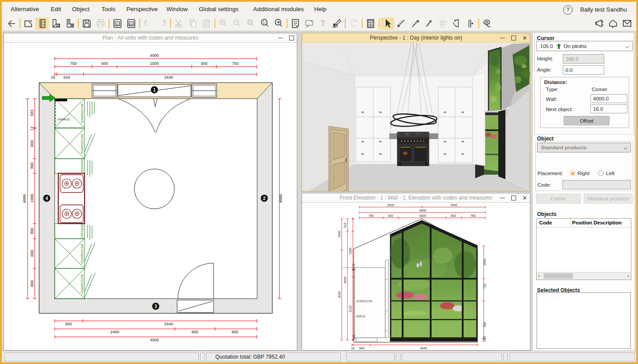 Image resolution: width=638 pixels, height=364 pixels. What do you see at coordinates (416, 117) in the screenshot?
I see `perspective-render` at bounding box center [416, 117].